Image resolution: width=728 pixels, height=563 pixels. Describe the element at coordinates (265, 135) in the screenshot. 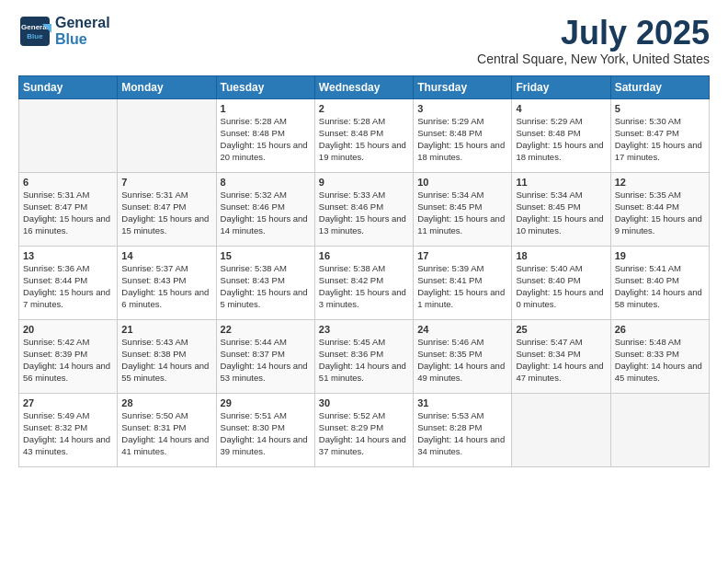

I see `calendar-day: 1Sunrise: 5:28 AMSunset: 8:48 PMDaylight…` at that location.